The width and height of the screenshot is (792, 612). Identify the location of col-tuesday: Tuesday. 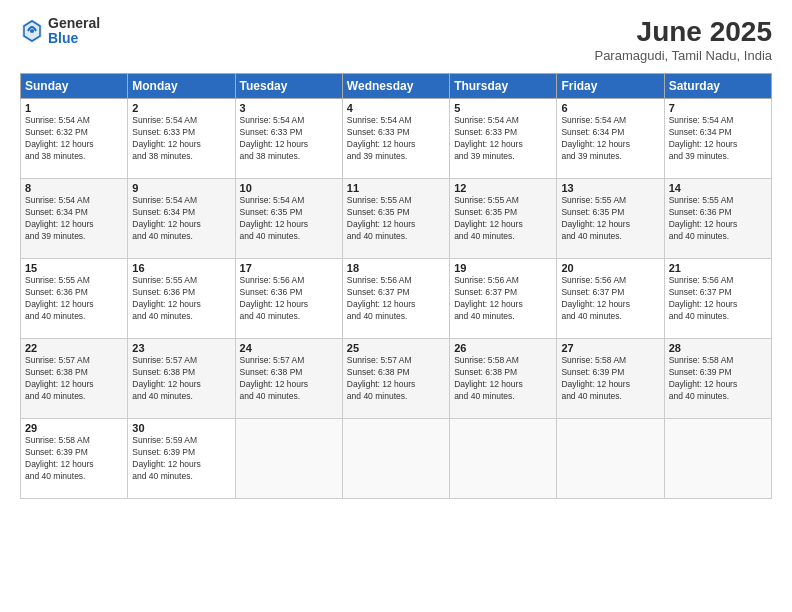
(288, 86).